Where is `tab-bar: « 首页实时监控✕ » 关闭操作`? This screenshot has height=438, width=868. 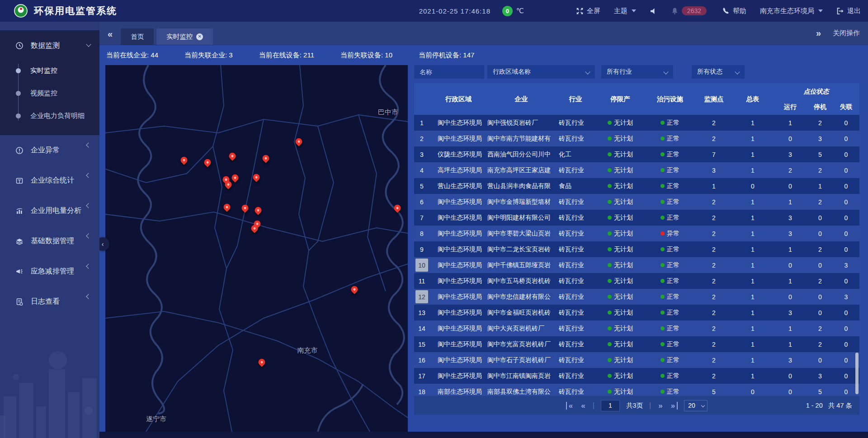 tab-bar: « 首页实时监控✕ » 关闭操作 is located at coordinates (484, 33).